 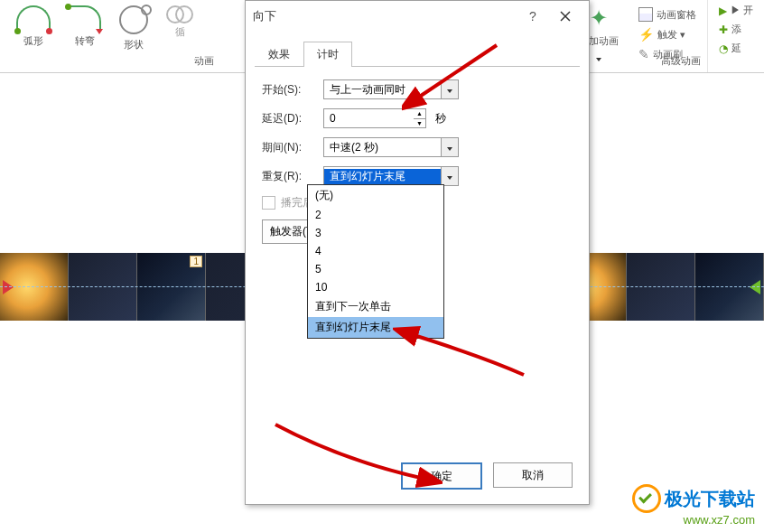 What do you see at coordinates (730, 49) in the screenshot?
I see `timing-delay-row: ◔ 延` at bounding box center [730, 49].